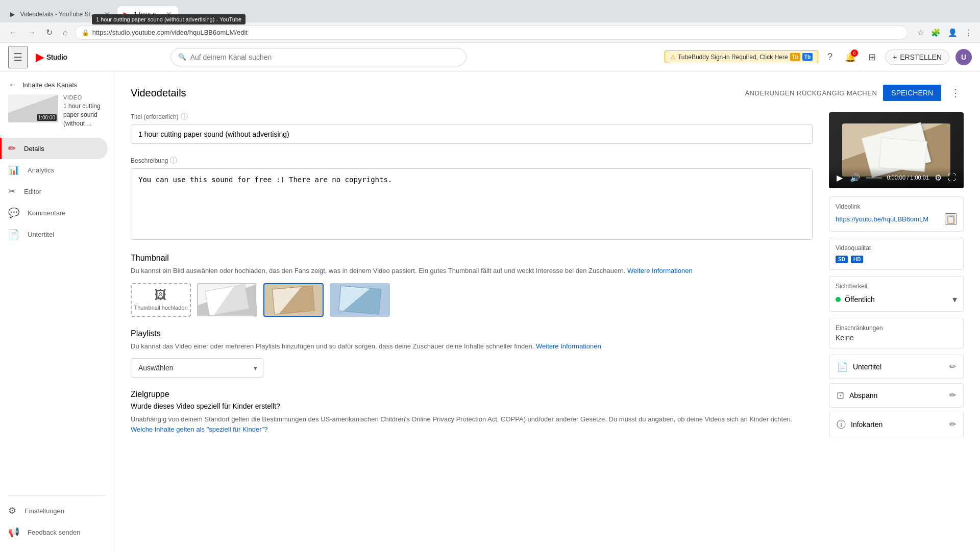 This screenshot has width=980, height=551. What do you see at coordinates (917, 57) in the screenshot?
I see `create-button: + ERSTELLEN` at bounding box center [917, 57].